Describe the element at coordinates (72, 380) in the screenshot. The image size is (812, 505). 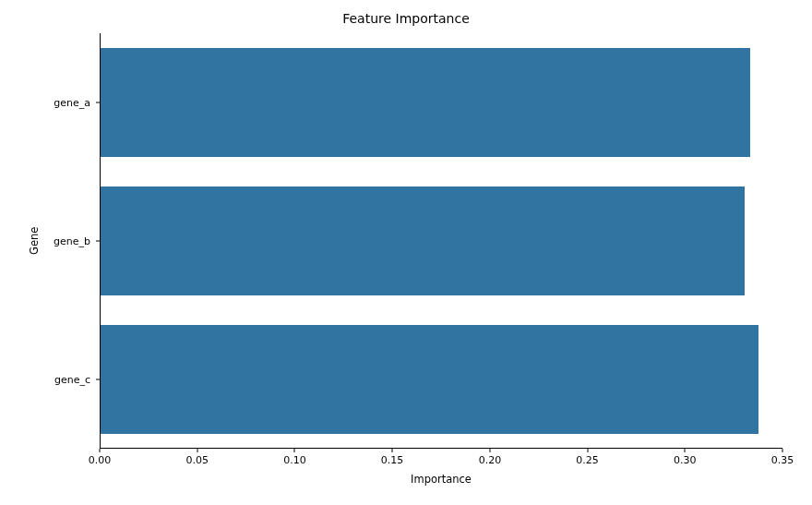
I see `ytick-label-gene-c: gene_c` at that location.